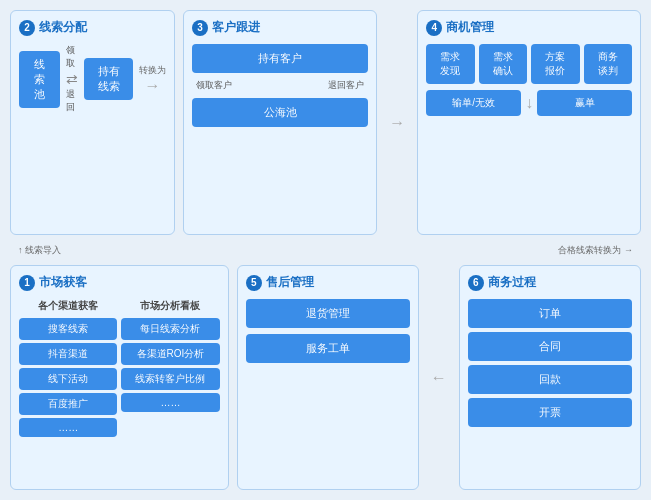 Image resolution: width=651 pixels, height=500 pixels. Describe the element at coordinates (68, 379) in the screenshot. I see `market-item-offline: 线下活动` at that location.